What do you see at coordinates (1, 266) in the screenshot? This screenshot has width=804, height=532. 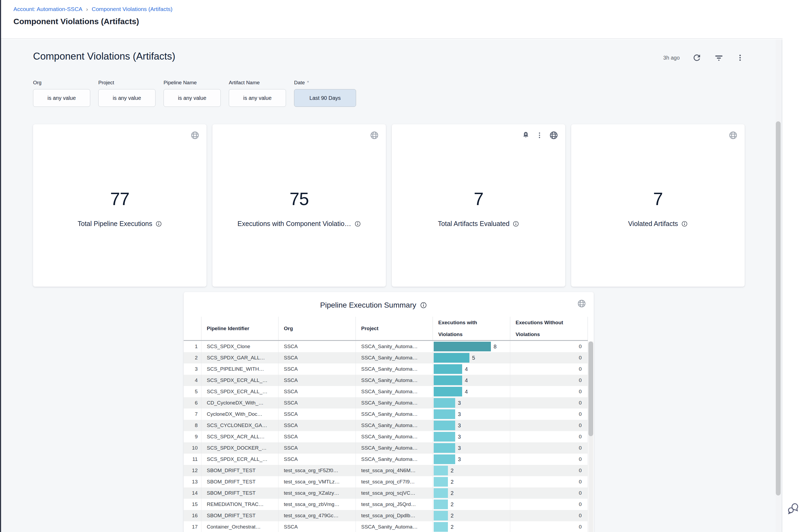 I see `collapsed-nav-strip` at bounding box center [1, 266].